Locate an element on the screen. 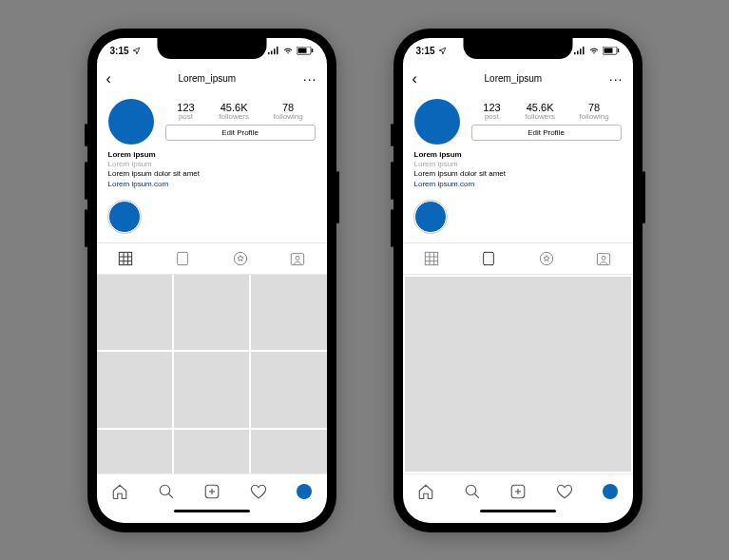  status-time: 3:15 is located at coordinates (426, 51).